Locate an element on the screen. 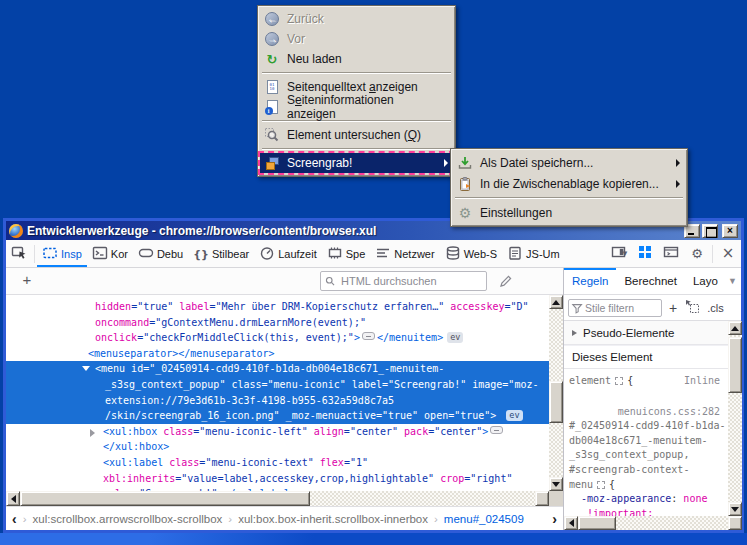 Image resolution: width=747 pixels, height=545 pixels. markup-line: <menu id="_02450914-cdd9-410f-b1da-db004… is located at coordinates (278, 369).